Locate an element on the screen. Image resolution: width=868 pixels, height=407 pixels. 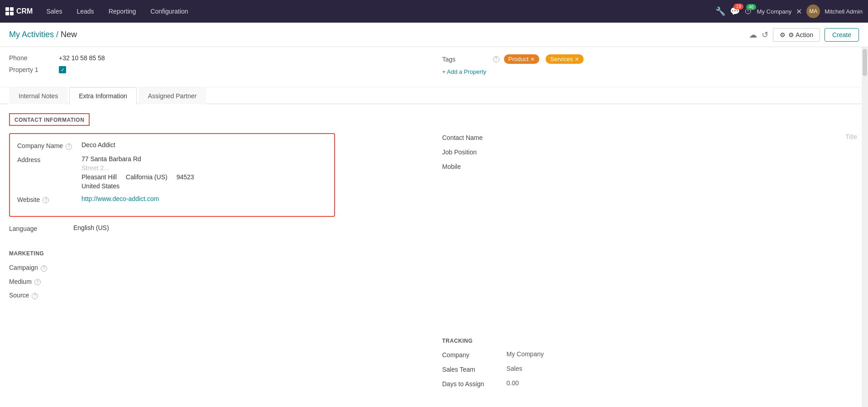
top-fields-section: Phone +32 10 58 85 58 Property 1 ✓ Tags … is located at coordinates (433, 67).